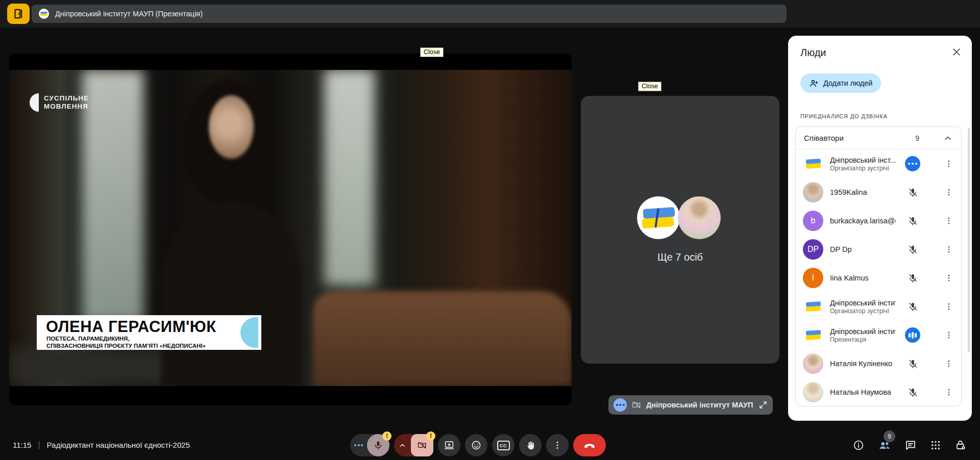  I want to click on others-count-label: Ще 7 осіб, so click(680, 257).